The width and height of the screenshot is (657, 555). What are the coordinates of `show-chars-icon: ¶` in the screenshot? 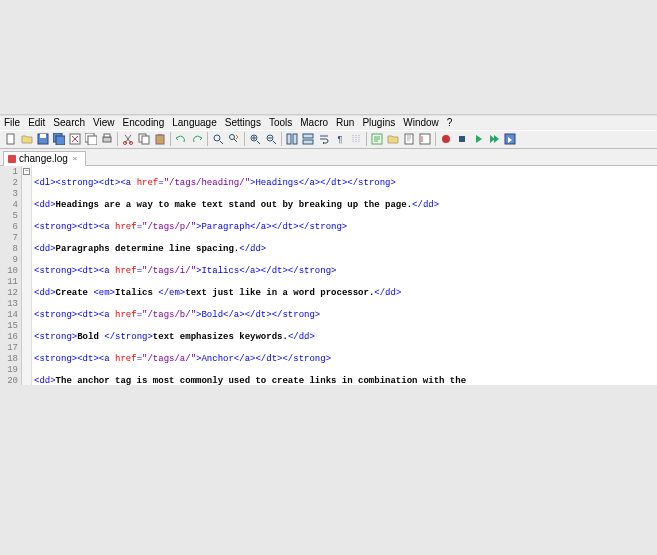 It's located at (340, 139).